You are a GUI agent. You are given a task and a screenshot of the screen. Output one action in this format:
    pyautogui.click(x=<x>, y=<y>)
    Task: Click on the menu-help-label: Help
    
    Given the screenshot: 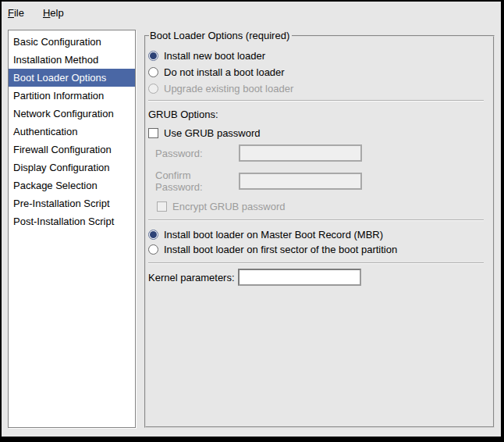 What is the action you would take?
    pyautogui.click(x=53, y=12)
    